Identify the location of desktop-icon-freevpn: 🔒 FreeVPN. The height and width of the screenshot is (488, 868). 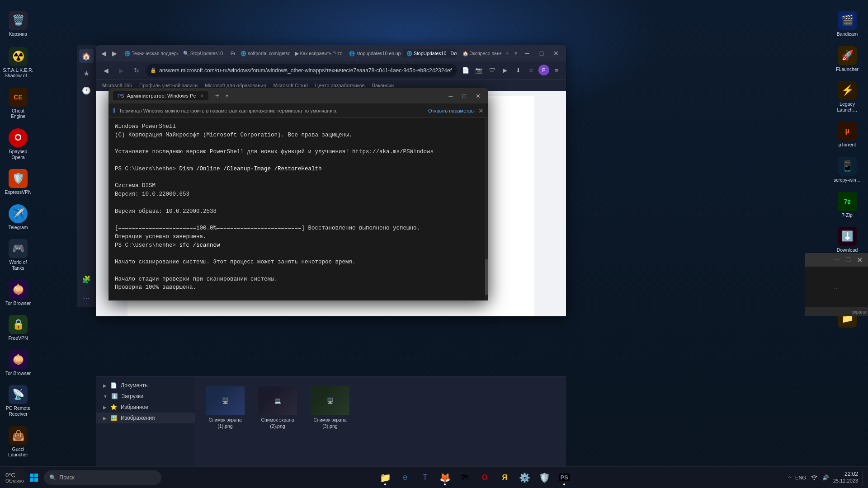
(18, 328).